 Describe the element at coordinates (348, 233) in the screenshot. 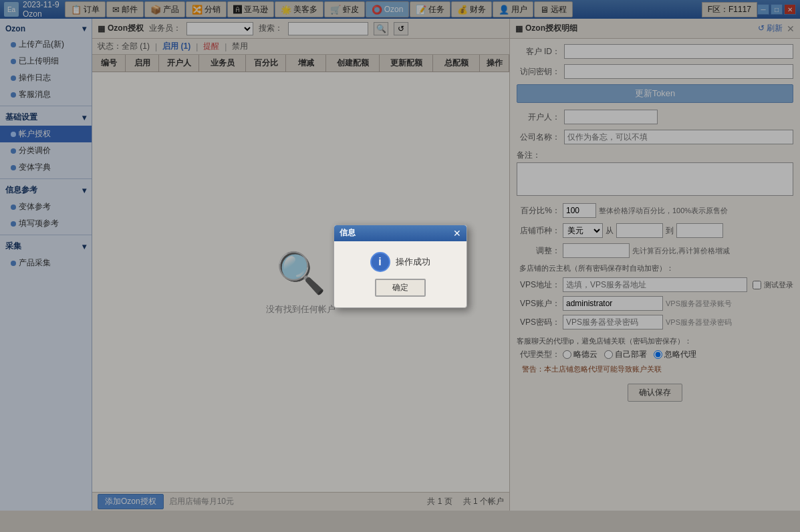

I see `dialog-title: 信息` at that location.